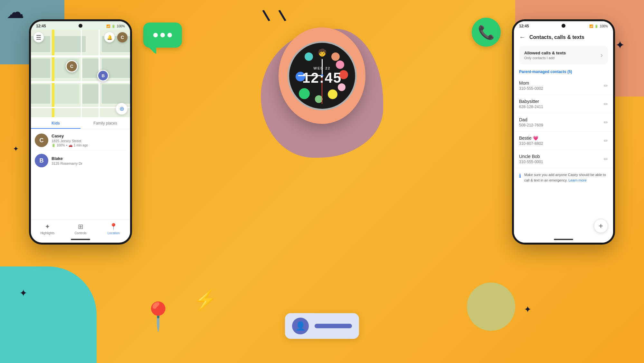 The height and width of the screenshot is (363, 644). What do you see at coordinates (80, 228) in the screenshot?
I see `nav-controls: ⊞ Controls` at bounding box center [80, 228].